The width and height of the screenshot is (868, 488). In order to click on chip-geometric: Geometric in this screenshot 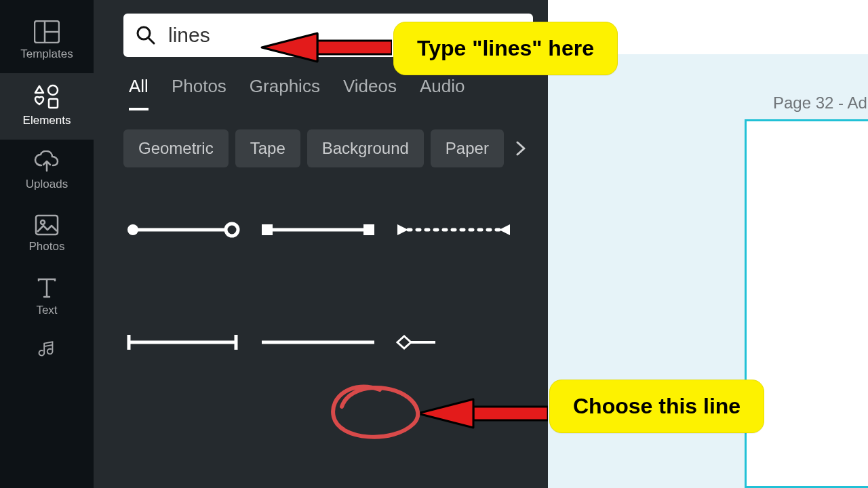, I will do `click(176, 148)`.